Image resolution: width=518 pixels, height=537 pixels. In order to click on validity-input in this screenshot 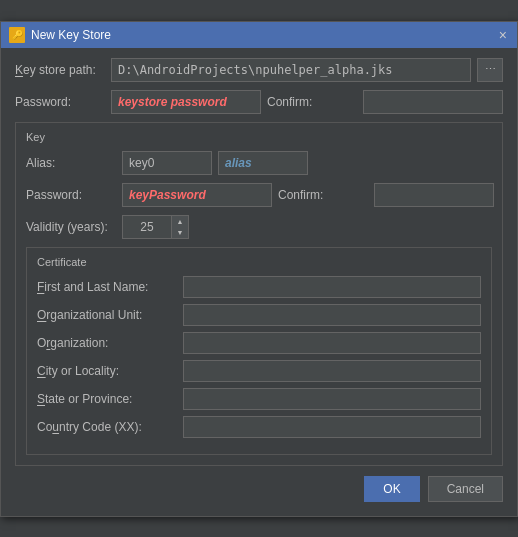, I will do `click(147, 227)`.